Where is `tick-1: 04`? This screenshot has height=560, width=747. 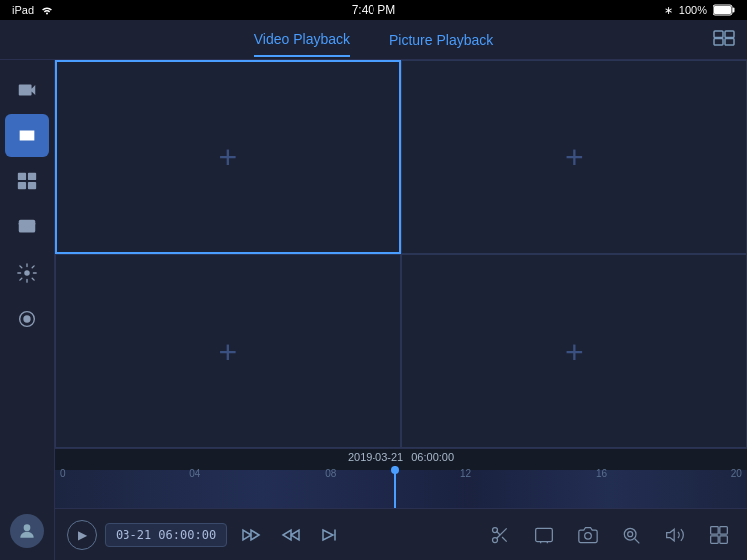 tick-1: 04 is located at coordinates (195, 472).